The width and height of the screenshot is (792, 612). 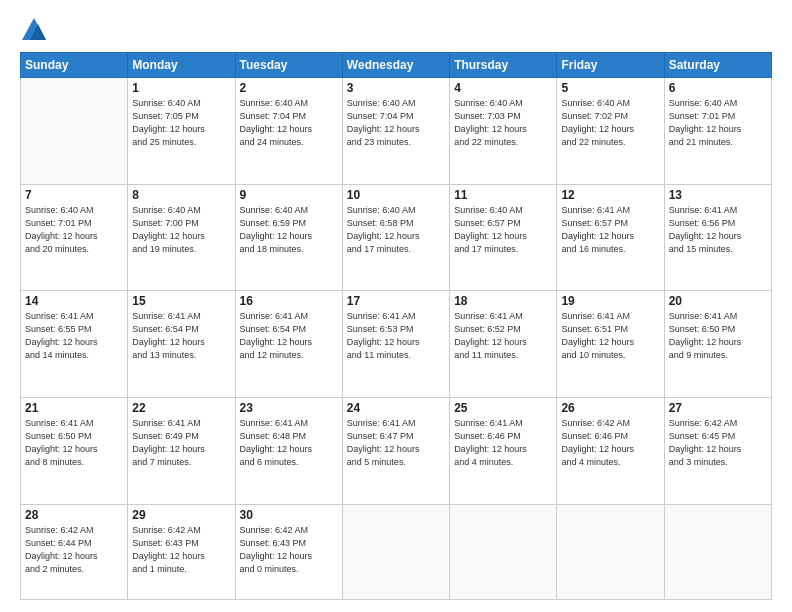 I want to click on day-info: Sunrise: 6:42 AM Sunset: 6:43 PM Dayligh…, so click(x=289, y=550).